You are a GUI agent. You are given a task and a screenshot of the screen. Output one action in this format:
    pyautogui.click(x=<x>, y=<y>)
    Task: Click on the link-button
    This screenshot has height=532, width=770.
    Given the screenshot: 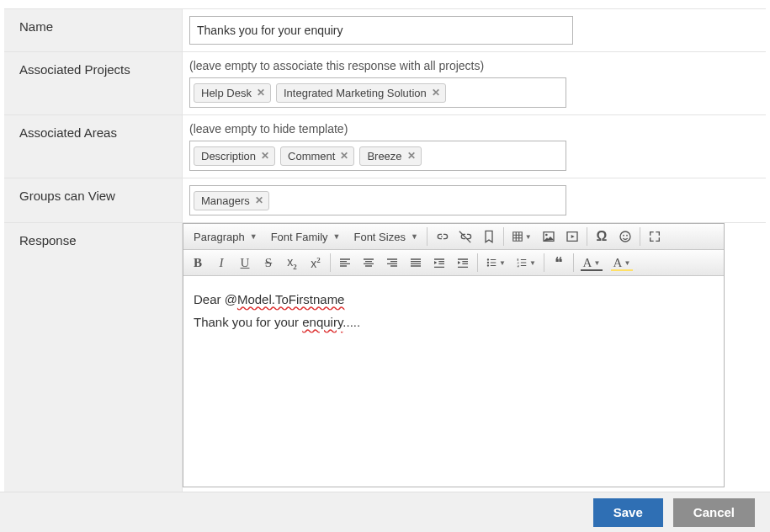 What is the action you would take?
    pyautogui.click(x=442, y=237)
    